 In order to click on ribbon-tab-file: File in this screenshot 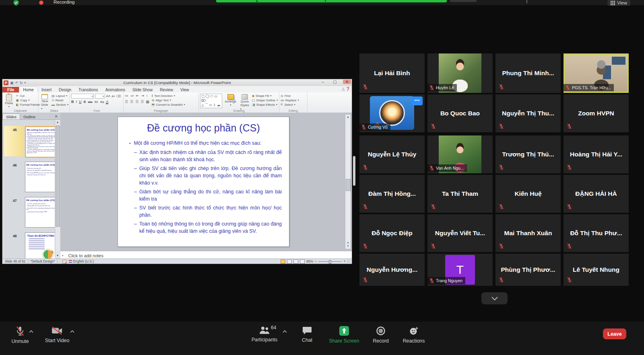, I will do `click(10, 90)`.